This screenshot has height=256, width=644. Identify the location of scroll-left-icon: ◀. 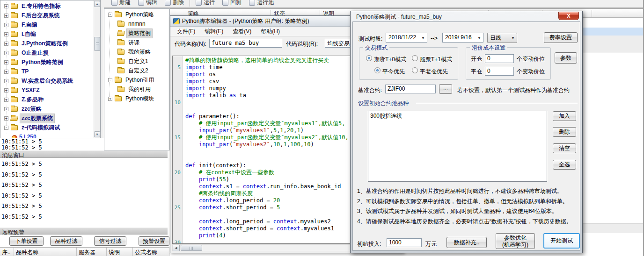
(176, 248).